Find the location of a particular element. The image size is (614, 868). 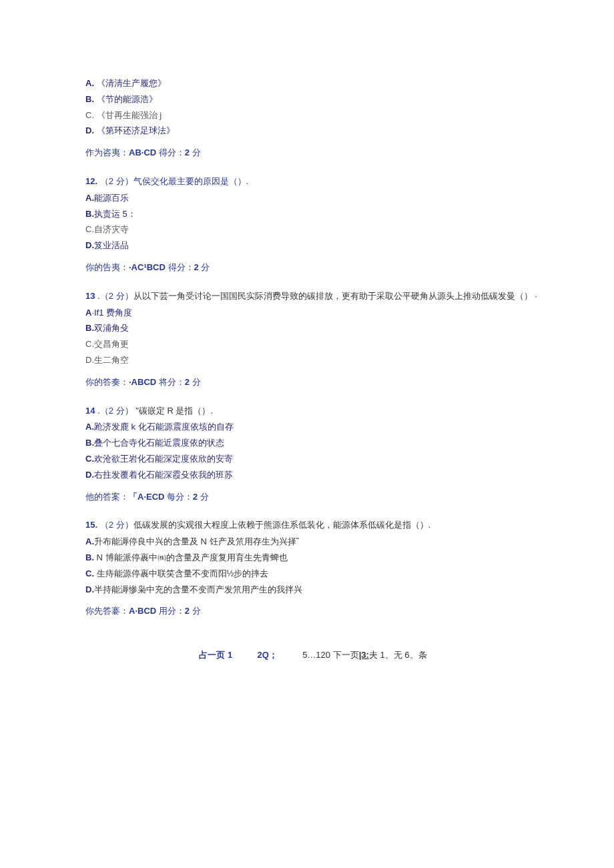

q12-option-d: D.笈业活品 is located at coordinates (313, 246).